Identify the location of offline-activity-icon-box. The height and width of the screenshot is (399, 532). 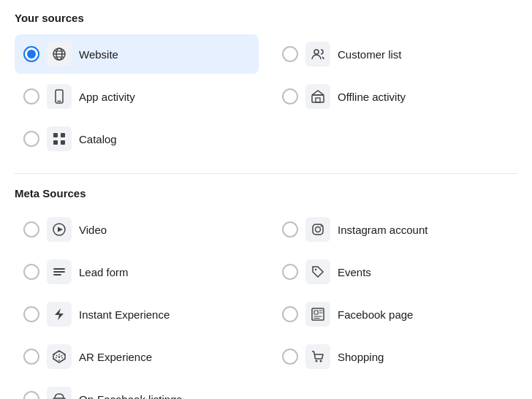
(318, 96).